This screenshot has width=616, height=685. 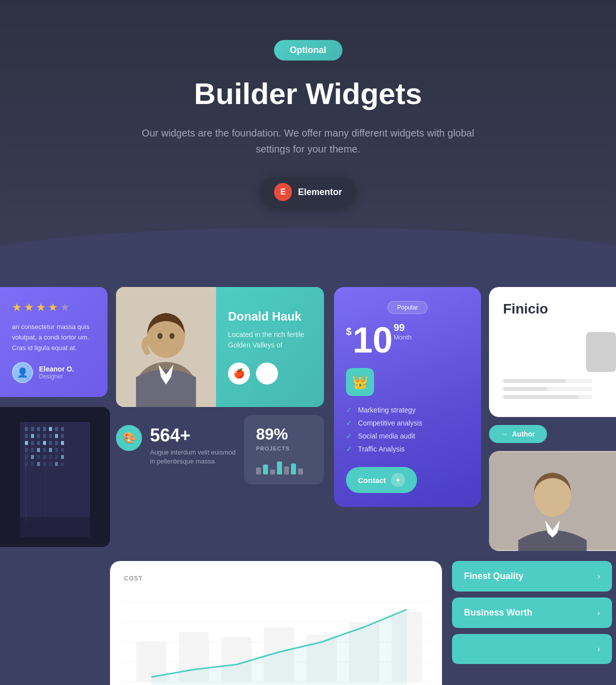 What do you see at coordinates (532, 613) in the screenshot?
I see `accordion-item-business-worth: Business Worth ›` at bounding box center [532, 613].